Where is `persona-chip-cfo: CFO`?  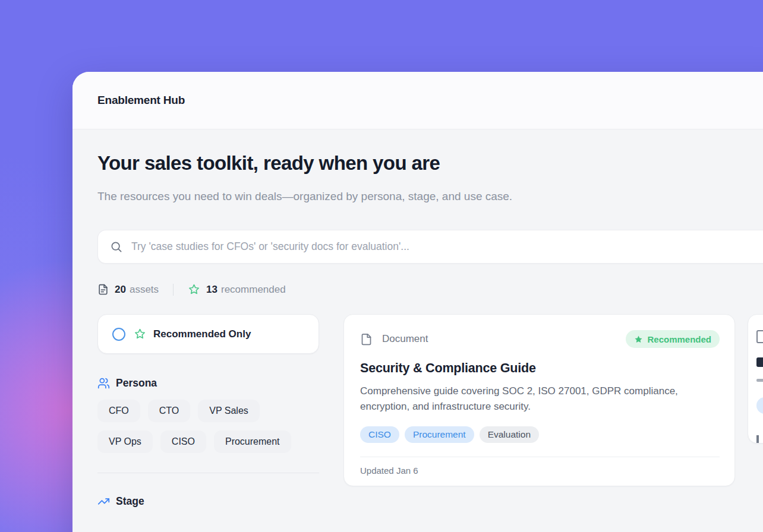
persona-chip-cfo: CFO is located at coordinates (119, 411).